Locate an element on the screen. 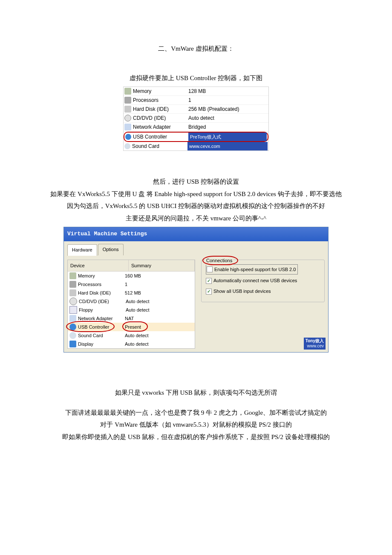  list-item: Network AdapterBridged is located at coordinates (196, 127).